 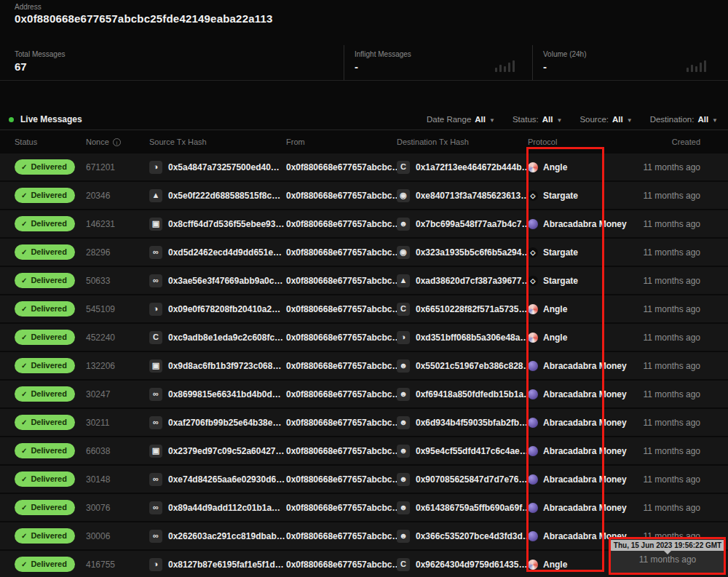 I want to click on nonce-value: 416755, so click(x=118, y=565).